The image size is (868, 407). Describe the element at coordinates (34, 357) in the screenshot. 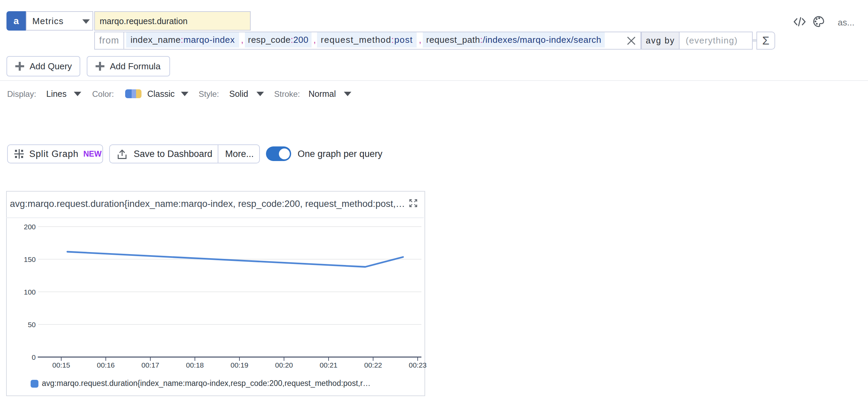

I see `svg-text: 0` at that location.